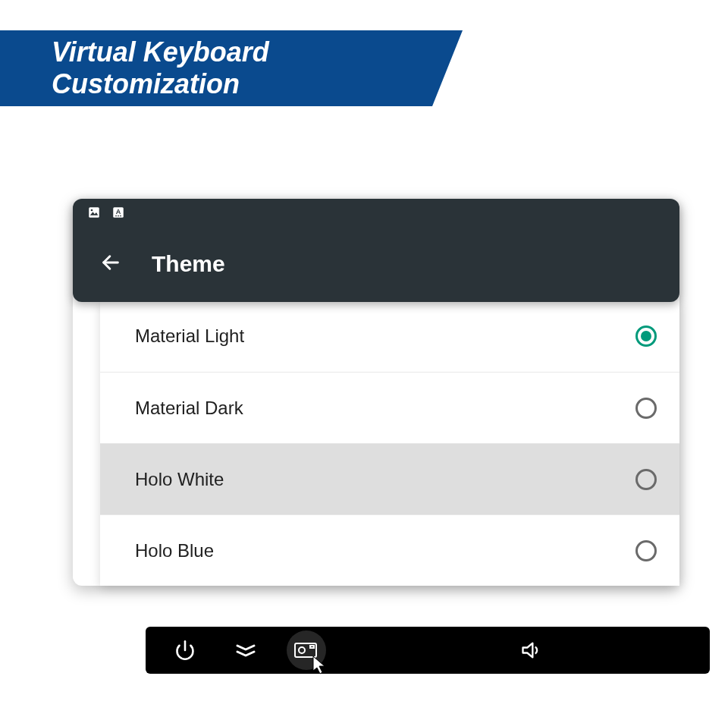 Image resolution: width=728 pixels, height=717 pixels. I want to click on panel-header: A Theme, so click(376, 250).